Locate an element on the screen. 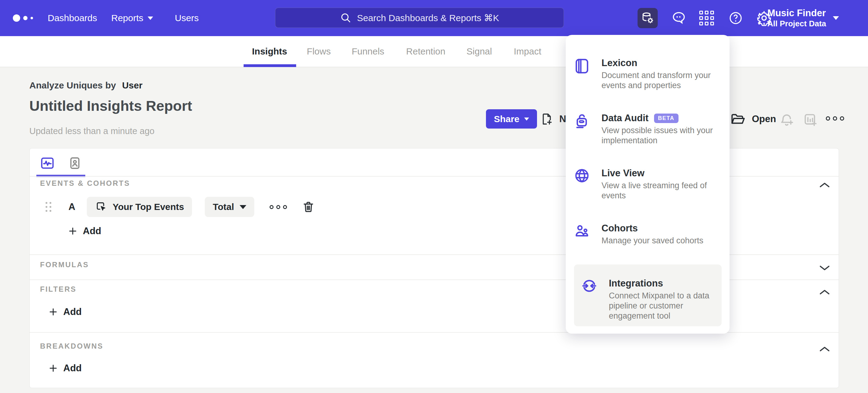  tab-label: Impact is located at coordinates (528, 51).